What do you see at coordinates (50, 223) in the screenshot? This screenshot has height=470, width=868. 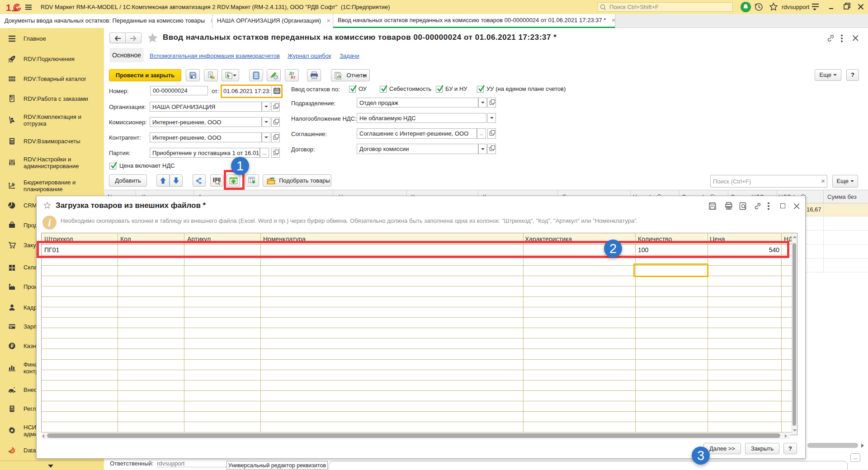 I see `svg-text: i` at bounding box center [50, 223].